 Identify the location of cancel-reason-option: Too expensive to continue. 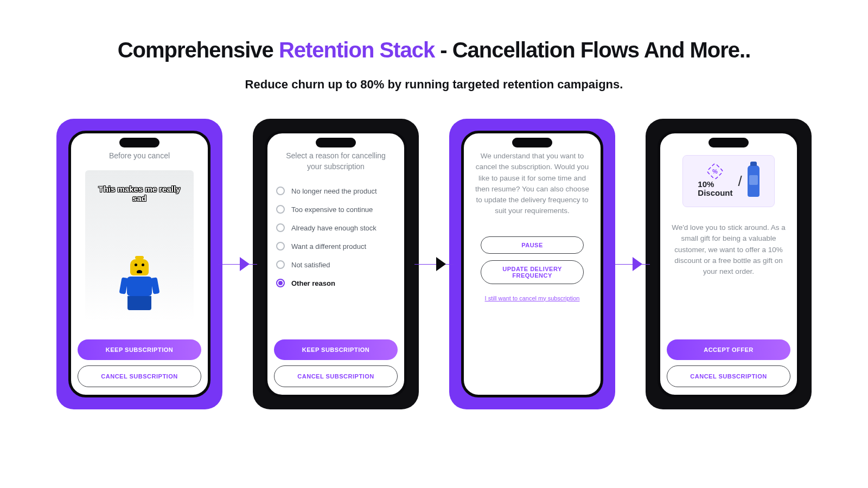
(336, 209).